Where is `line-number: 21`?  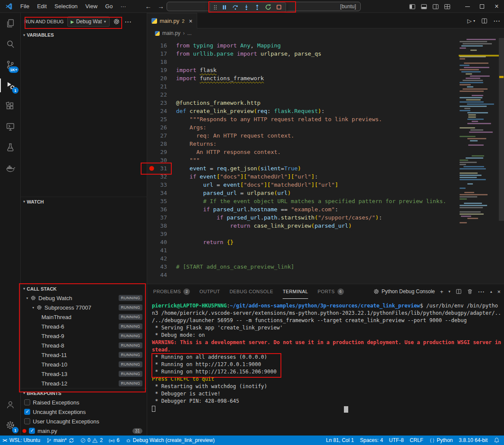 line-number: 21 is located at coordinates (161, 86).